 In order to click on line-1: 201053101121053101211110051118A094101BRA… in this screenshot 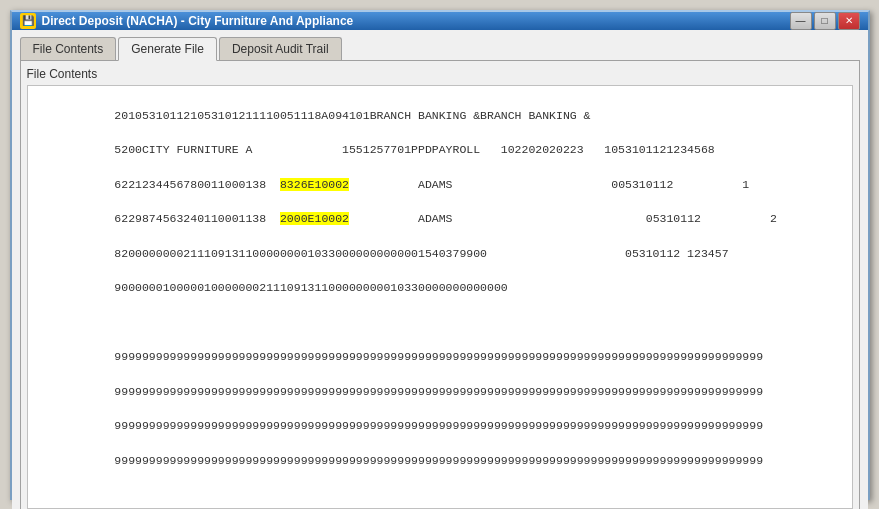, I will do `click(352, 116)`.